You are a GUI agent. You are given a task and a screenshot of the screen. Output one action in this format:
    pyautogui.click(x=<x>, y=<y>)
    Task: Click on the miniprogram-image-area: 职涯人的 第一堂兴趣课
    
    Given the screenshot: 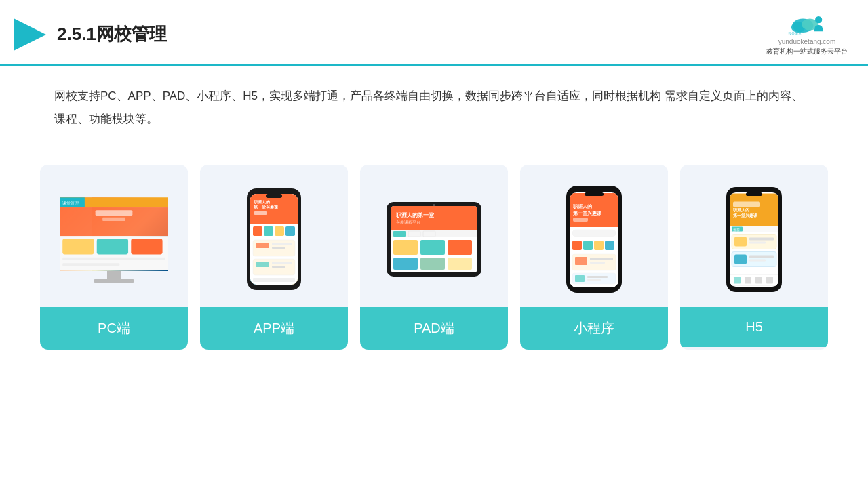 What is the action you would take?
    pyautogui.click(x=594, y=236)
    